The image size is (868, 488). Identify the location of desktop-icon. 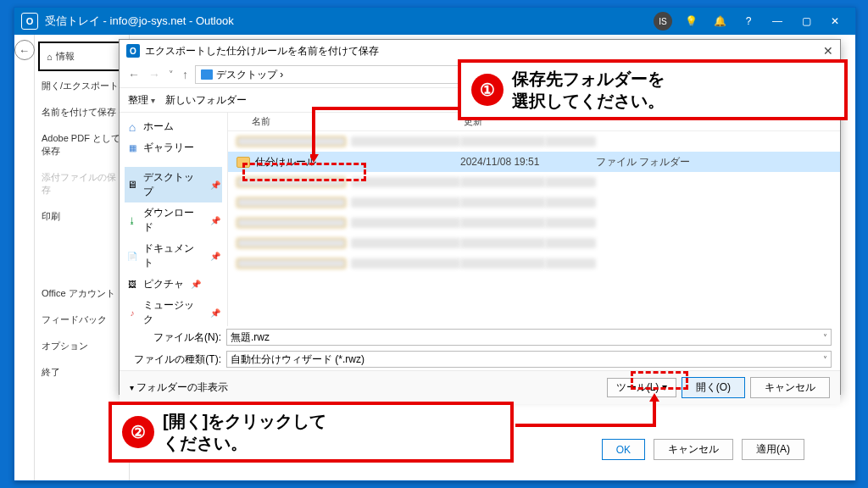
(207, 75).